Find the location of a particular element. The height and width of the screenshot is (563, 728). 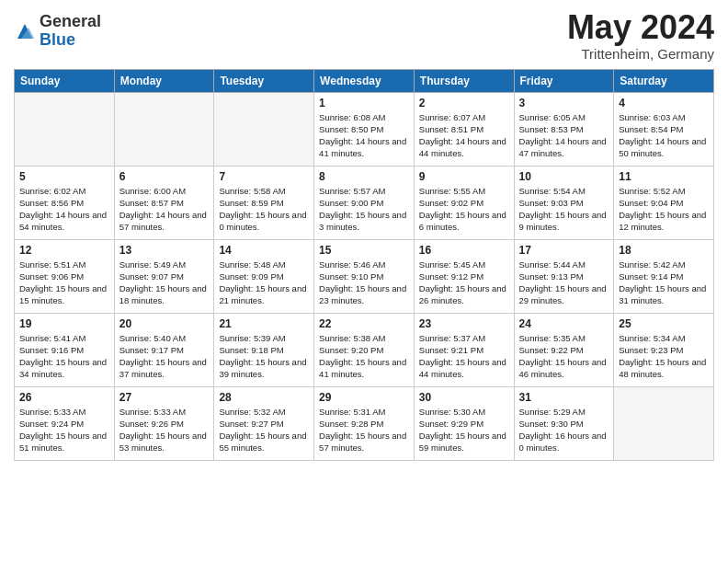

day-number: 18 is located at coordinates (664, 250).